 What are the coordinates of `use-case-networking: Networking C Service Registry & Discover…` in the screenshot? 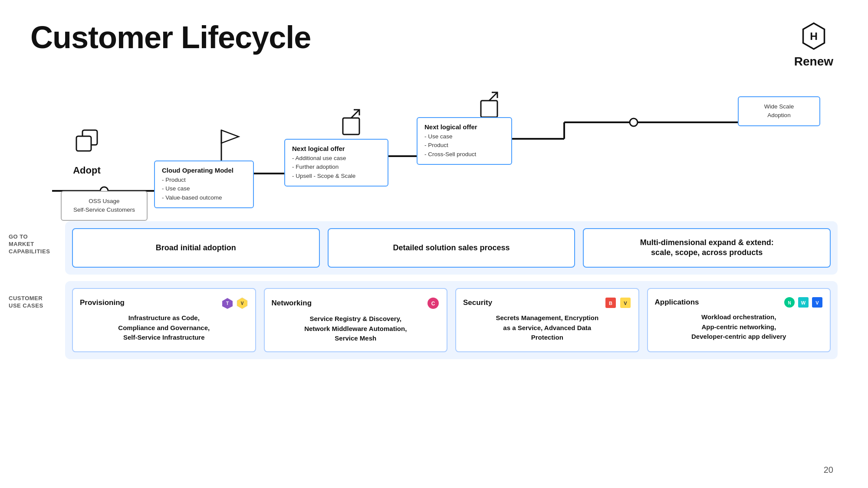 It's located at (356, 320).